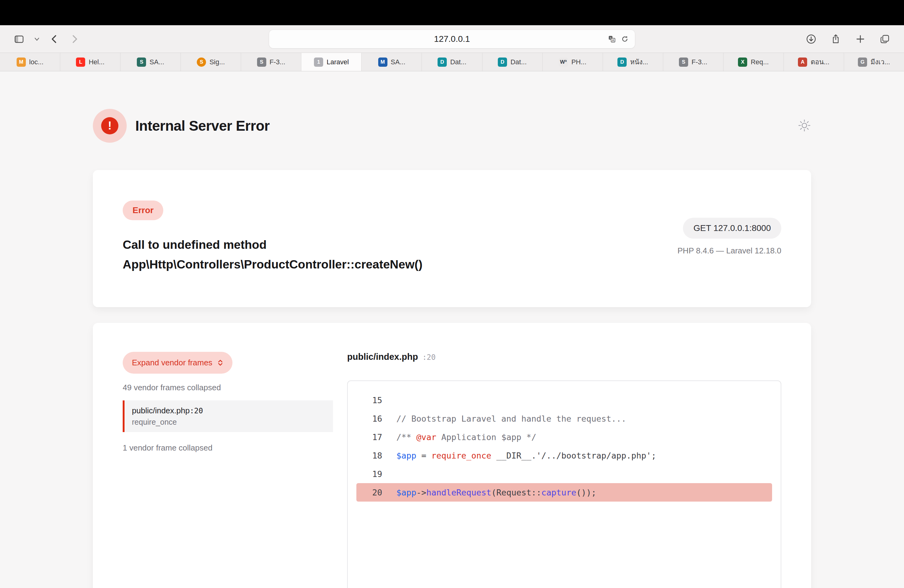 This screenshot has height=588, width=904. What do you see at coordinates (863, 62) in the screenshot?
I see `tab-favicon: G` at bounding box center [863, 62].